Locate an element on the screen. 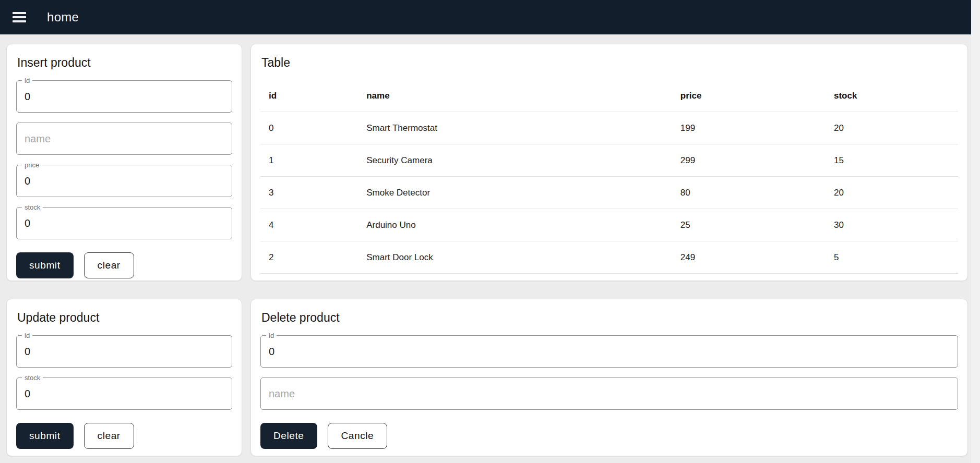 The image size is (980, 463). cancel-button: Cancle is located at coordinates (358, 436).